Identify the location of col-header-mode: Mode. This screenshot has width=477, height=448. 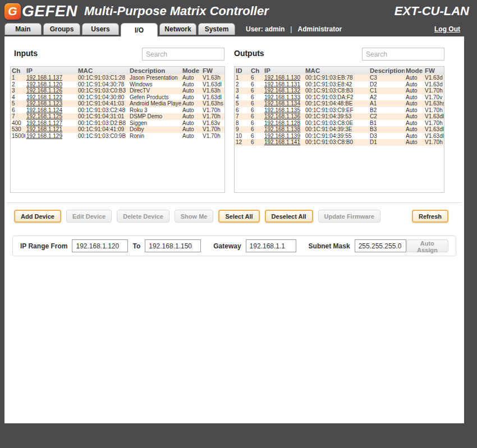
(191, 71).